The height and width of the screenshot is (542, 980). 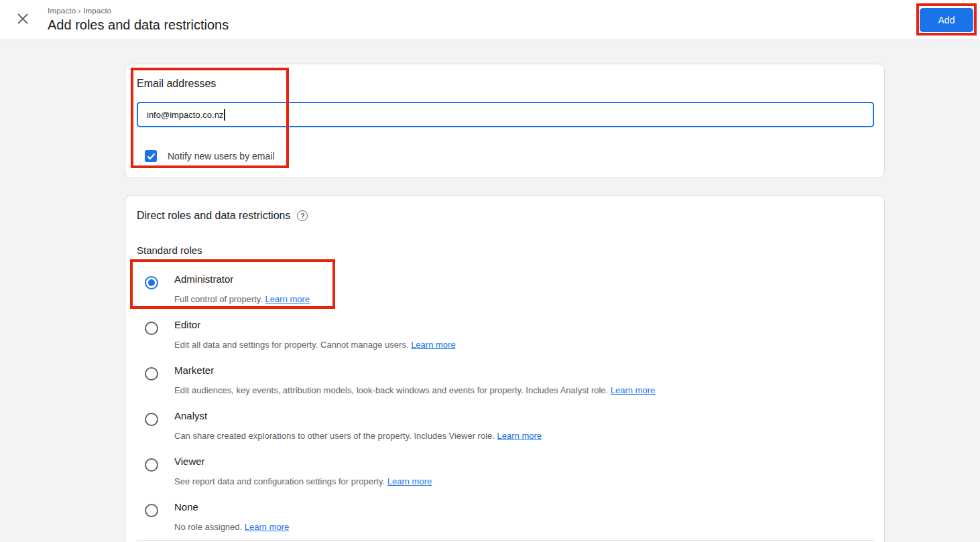 What do you see at coordinates (505, 540) in the screenshot?
I see `roles-divider` at bounding box center [505, 540].